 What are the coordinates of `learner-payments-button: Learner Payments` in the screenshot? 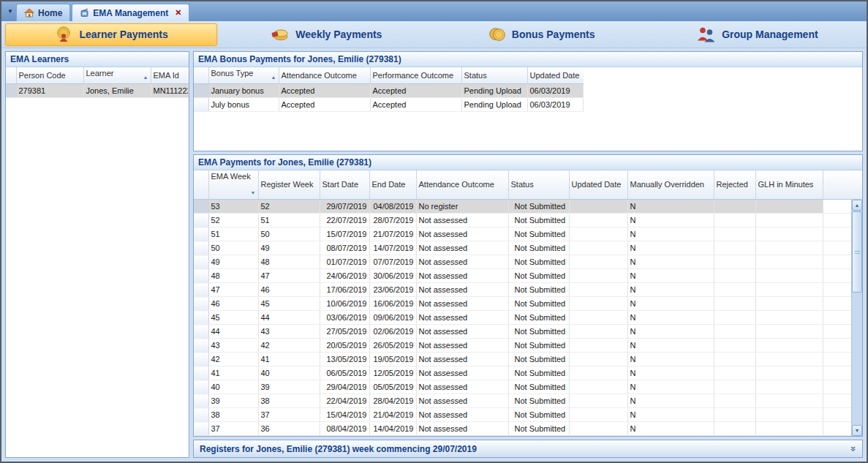 It's located at (111, 35).